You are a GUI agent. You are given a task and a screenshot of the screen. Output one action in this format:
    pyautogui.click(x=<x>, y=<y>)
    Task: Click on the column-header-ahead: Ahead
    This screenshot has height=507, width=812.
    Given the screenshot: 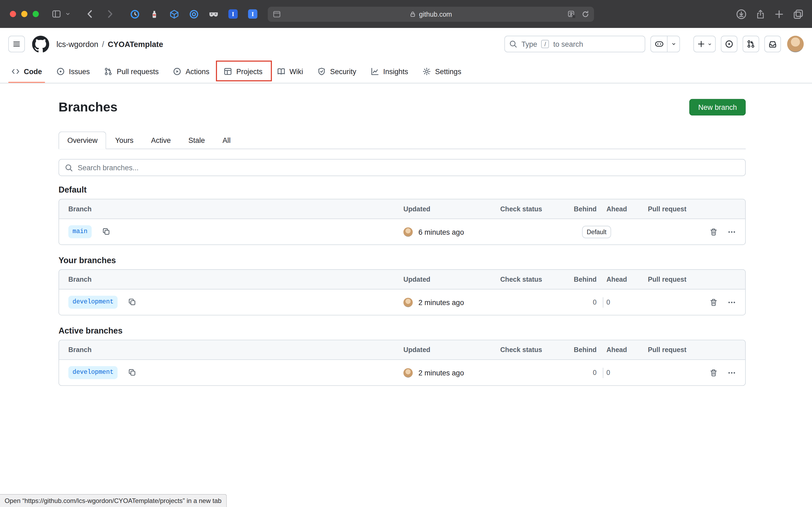 What is the action you would take?
    pyautogui.click(x=620, y=209)
    